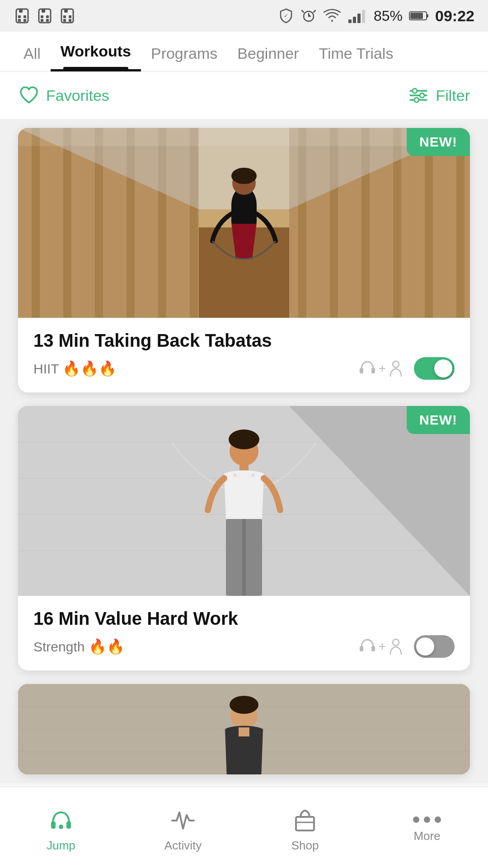  Describe the element at coordinates (183, 827) in the screenshot. I see `nav-item-activity: Activity` at that location.